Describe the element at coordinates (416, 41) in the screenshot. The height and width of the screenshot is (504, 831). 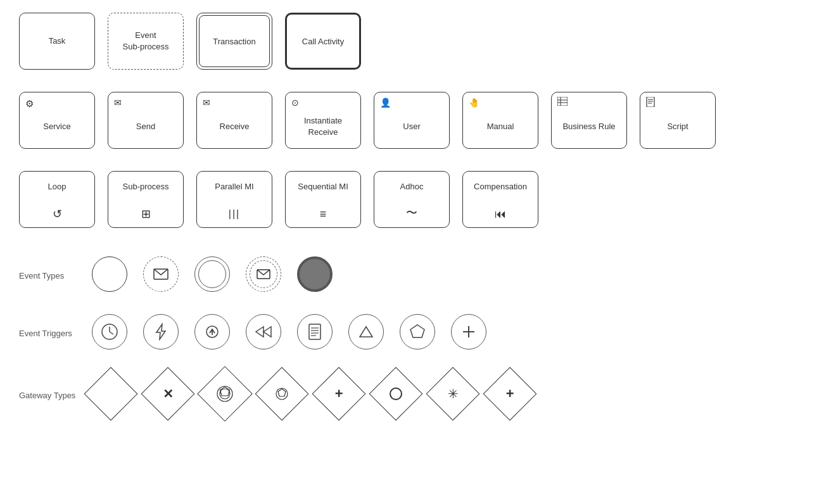
I see `row-basic-tasks: Task EventSub-process Transaction Call A…` at that location.